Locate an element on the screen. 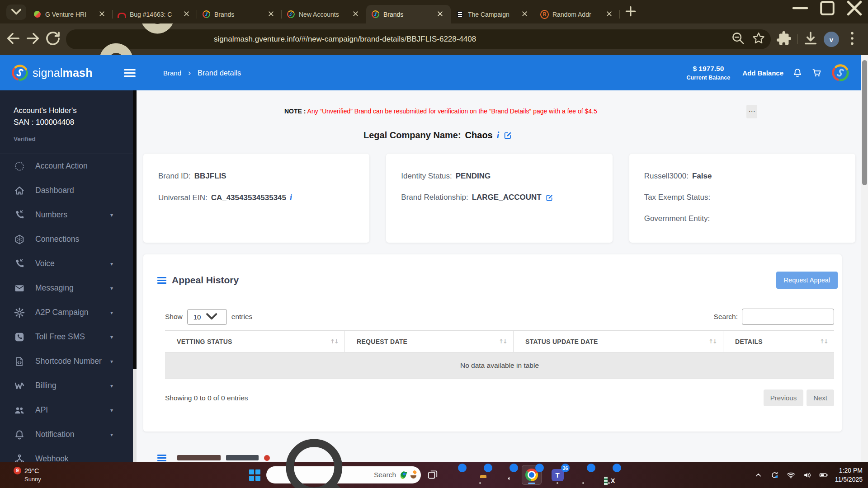 The width and height of the screenshot is (868, 488). address-bar: signalmash.gventure.info/#/new-campaign/… is located at coordinates (419, 39).